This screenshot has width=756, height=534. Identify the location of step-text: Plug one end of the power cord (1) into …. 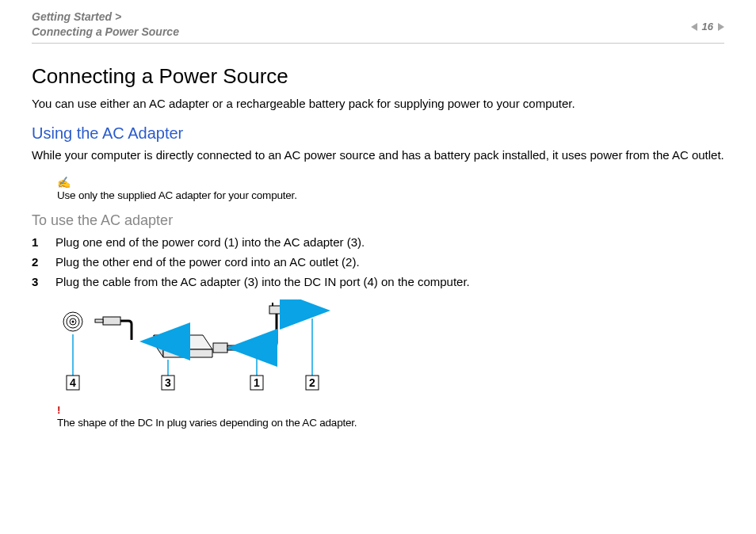
(210, 242).